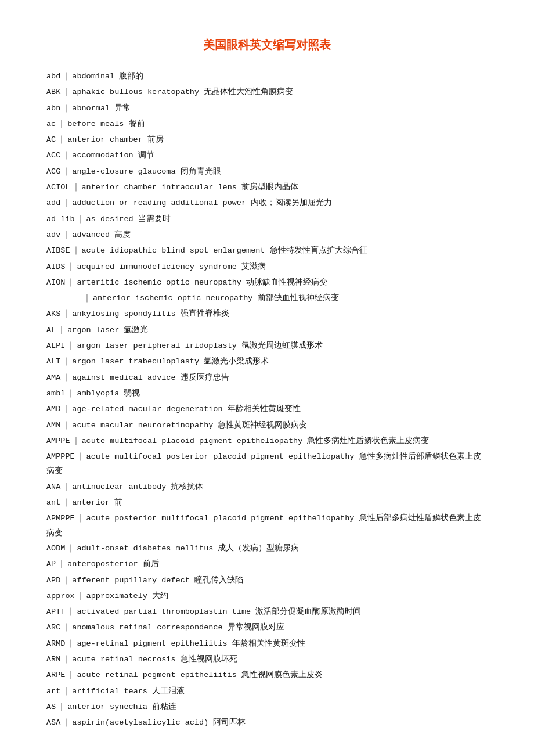 Image resolution: width=534 pixels, height=756 pixels. What do you see at coordinates (146, 154) in the screenshot?
I see `chinese-text: 调节` at bounding box center [146, 154].